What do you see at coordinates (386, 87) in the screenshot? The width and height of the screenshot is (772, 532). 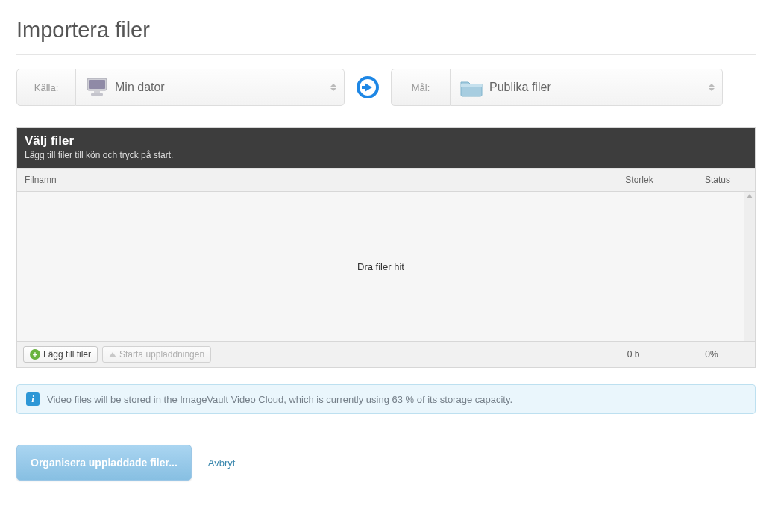 I see `source-dest-row: Källa: Min dator` at bounding box center [386, 87].